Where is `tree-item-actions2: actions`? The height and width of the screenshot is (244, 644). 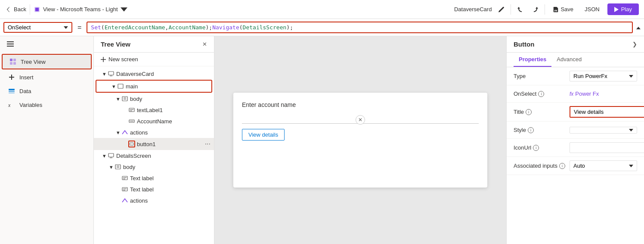
tree-item-actions2: actions is located at coordinates (154, 200).